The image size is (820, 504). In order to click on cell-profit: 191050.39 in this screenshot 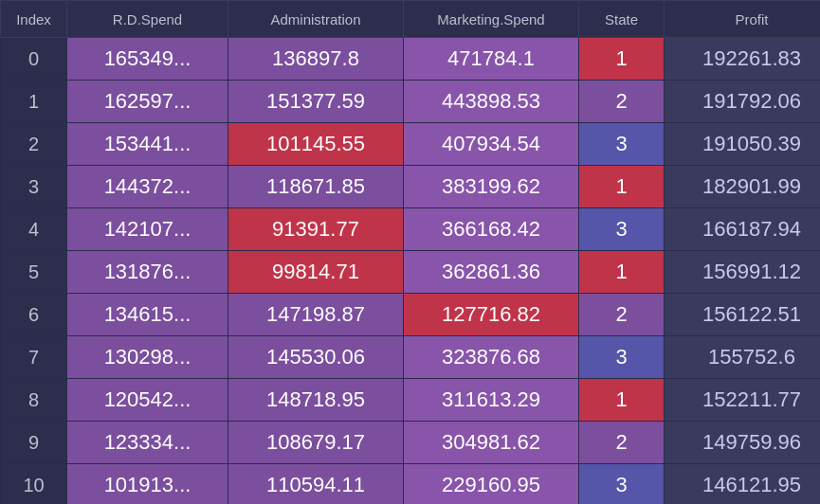, I will do `click(743, 144)`.